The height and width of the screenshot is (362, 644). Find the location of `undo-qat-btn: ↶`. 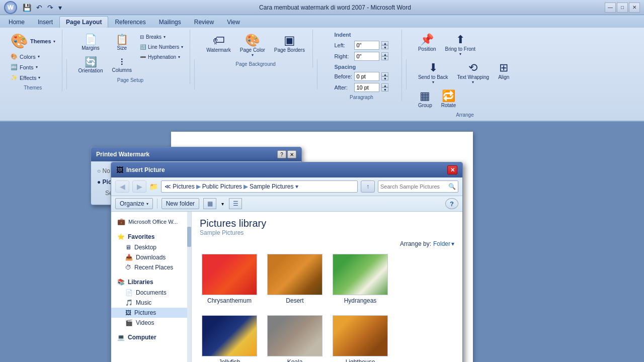

undo-qat-btn: ↶ is located at coordinates (39, 8).